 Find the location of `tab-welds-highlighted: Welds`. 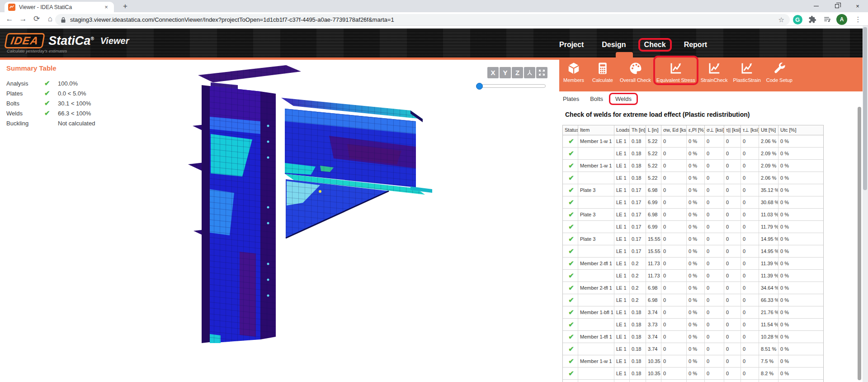

tab-welds-highlighted: Welds is located at coordinates (623, 99).